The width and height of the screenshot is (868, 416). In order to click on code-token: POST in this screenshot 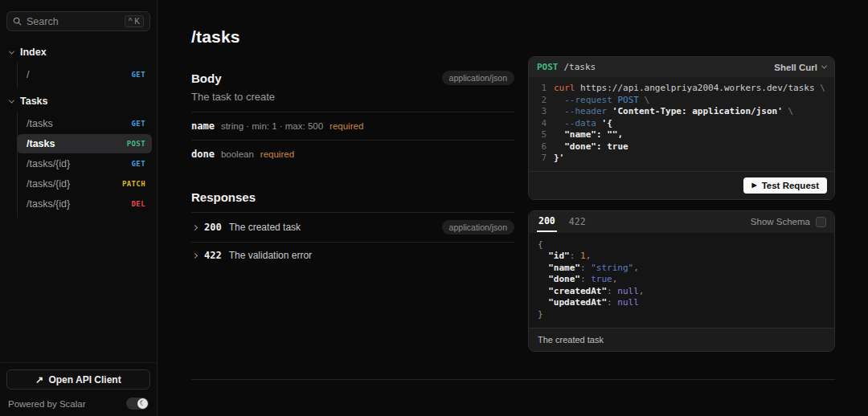, I will do `click(628, 100)`.